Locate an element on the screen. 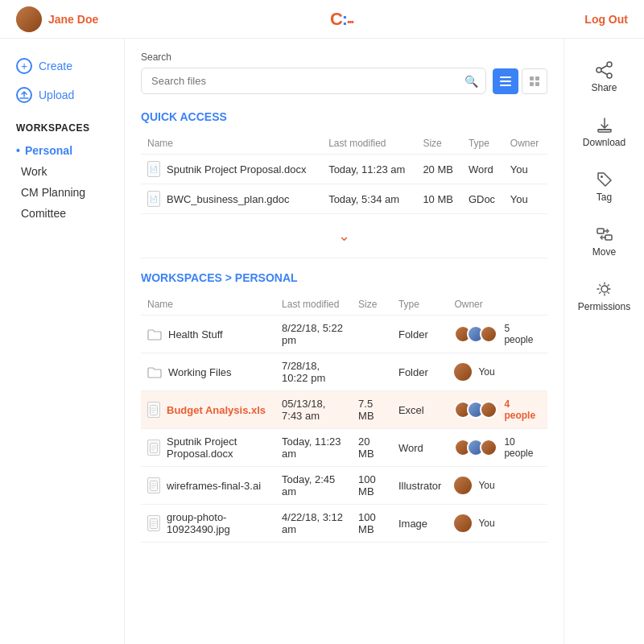 This screenshot has height=644, width=644. table-row: group-photo-10923490.jpg4/22/18, 3:12 am… is located at coordinates (345, 523).